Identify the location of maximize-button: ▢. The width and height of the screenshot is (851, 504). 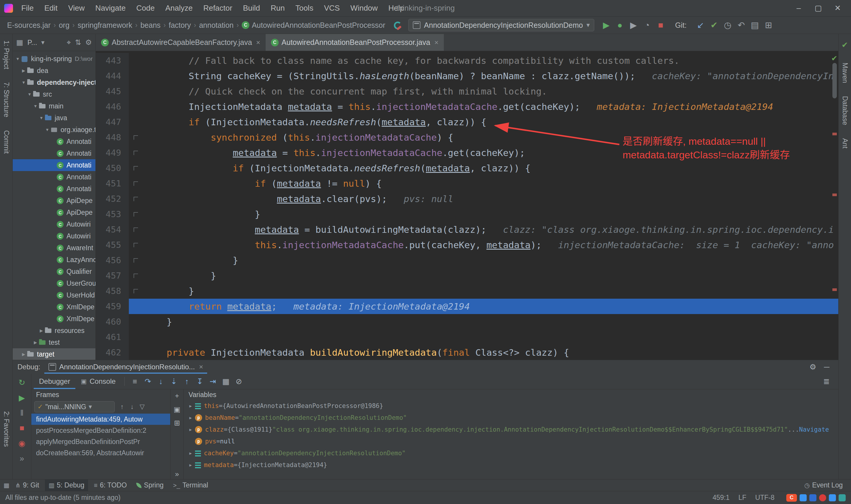
(818, 8).